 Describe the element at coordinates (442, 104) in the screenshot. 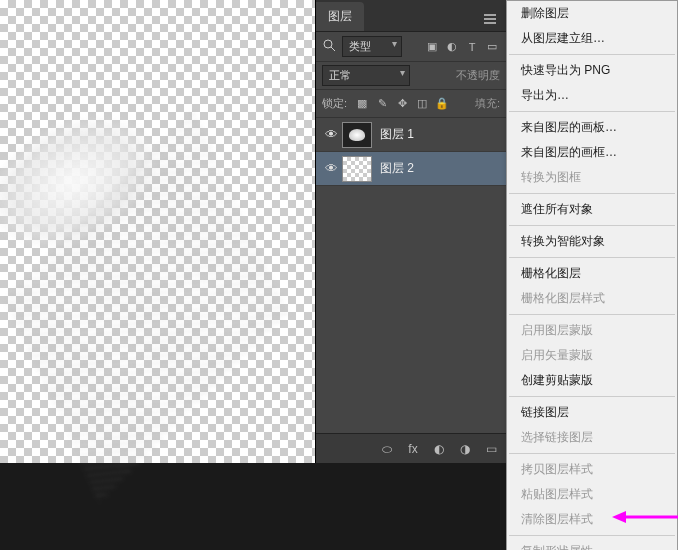

I see `lock-all-icon: 🔒` at that location.